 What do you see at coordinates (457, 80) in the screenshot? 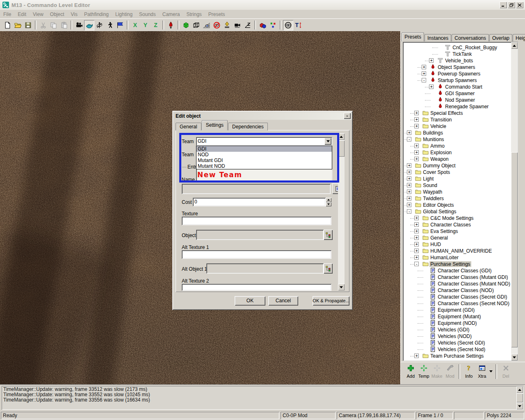
I see `tree-item: -Startup Spawners` at bounding box center [457, 80].